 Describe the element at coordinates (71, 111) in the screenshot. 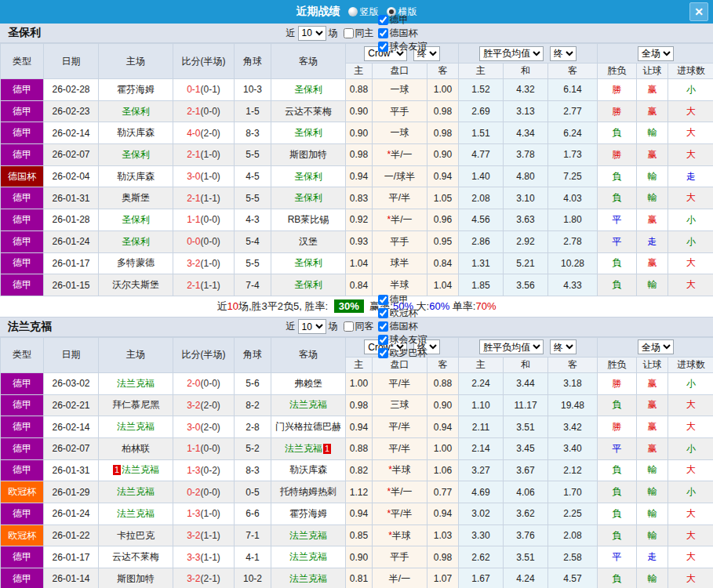

I see `date-cell: 26-02-23` at that location.